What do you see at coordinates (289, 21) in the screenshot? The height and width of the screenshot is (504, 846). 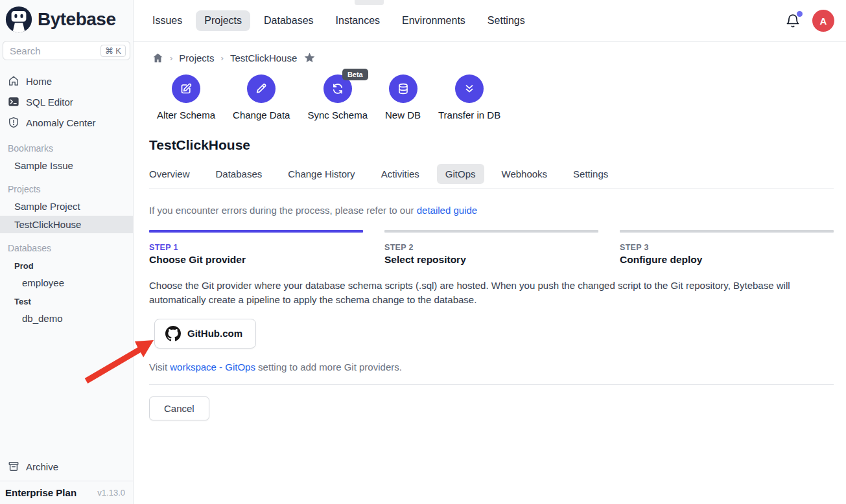 I see `topnav-item-databases: Databases` at bounding box center [289, 21].